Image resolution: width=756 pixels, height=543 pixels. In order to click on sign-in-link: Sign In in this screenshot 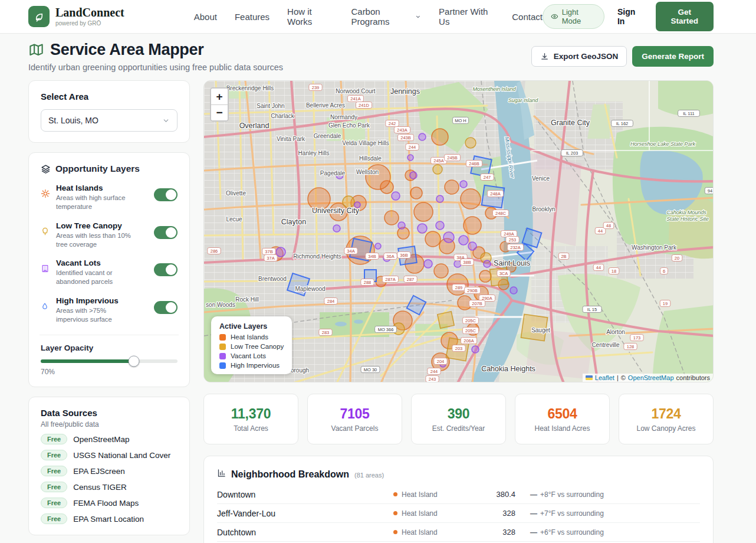, I will do `click(630, 17)`.